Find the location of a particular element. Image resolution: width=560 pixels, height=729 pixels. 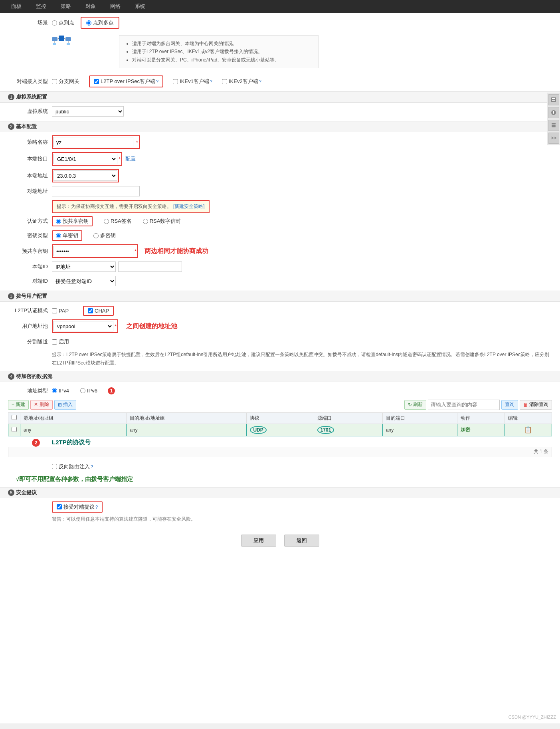

cb-ikev1 is located at coordinates (176, 81).